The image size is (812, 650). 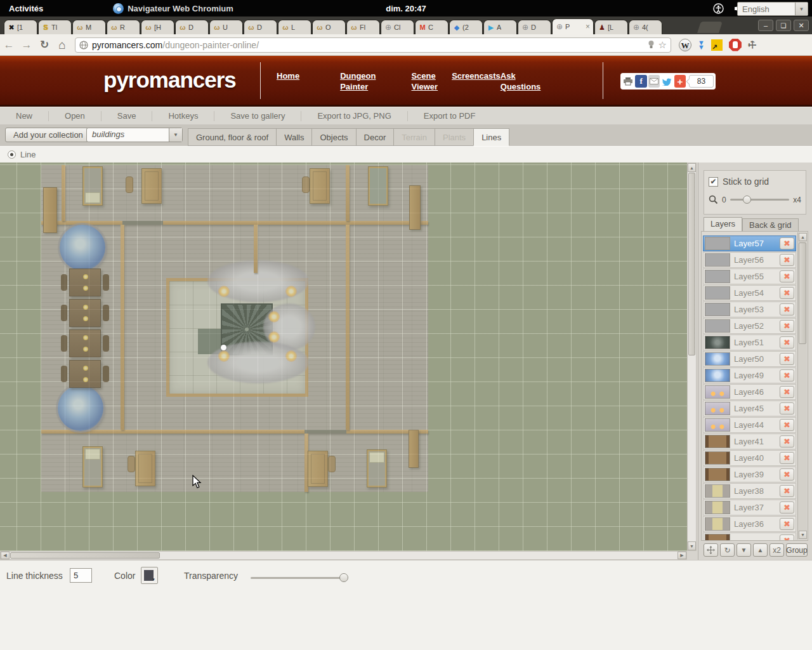 I want to click on menu-item: Save, so click(x=127, y=116).